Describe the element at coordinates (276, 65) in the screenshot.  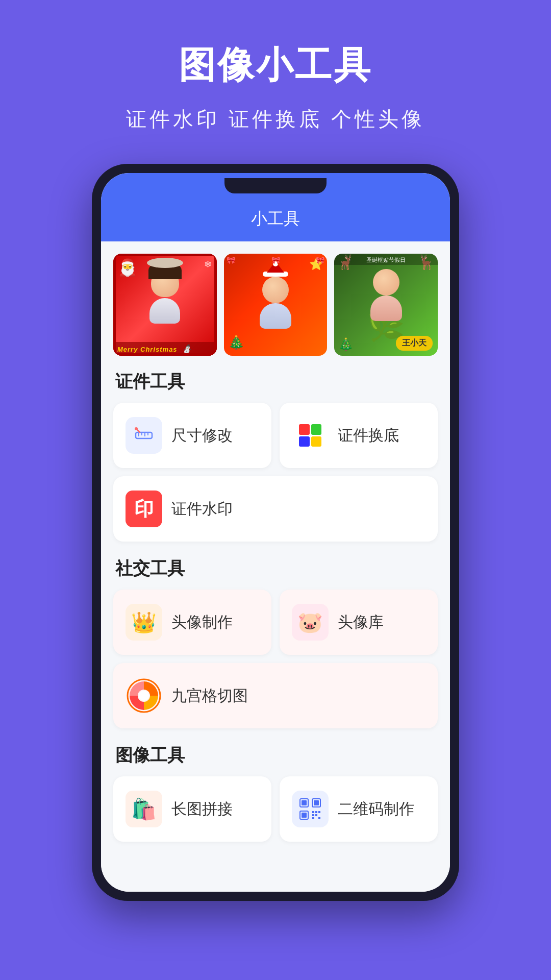
I see `app-title: 图像小工具` at that location.